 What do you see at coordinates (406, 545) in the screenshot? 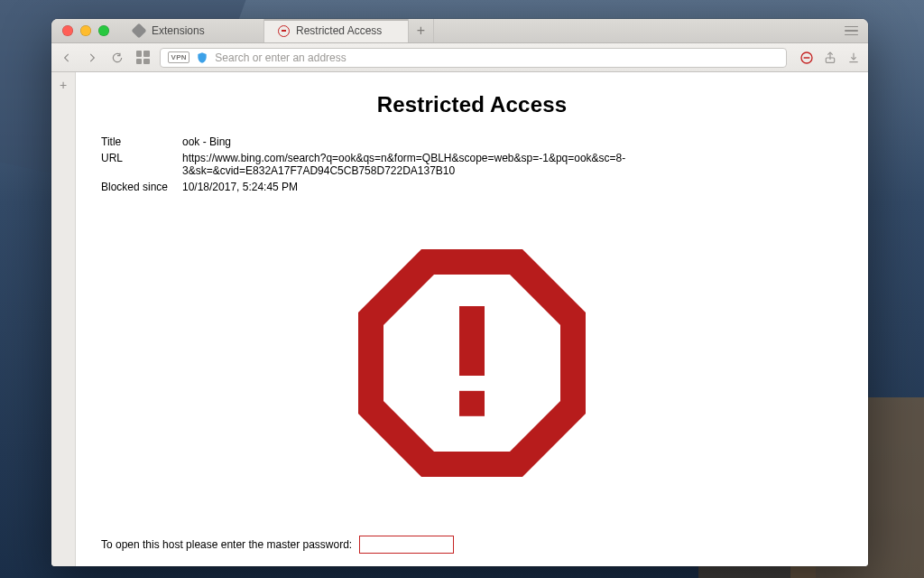
I see `master-password-input` at bounding box center [406, 545].